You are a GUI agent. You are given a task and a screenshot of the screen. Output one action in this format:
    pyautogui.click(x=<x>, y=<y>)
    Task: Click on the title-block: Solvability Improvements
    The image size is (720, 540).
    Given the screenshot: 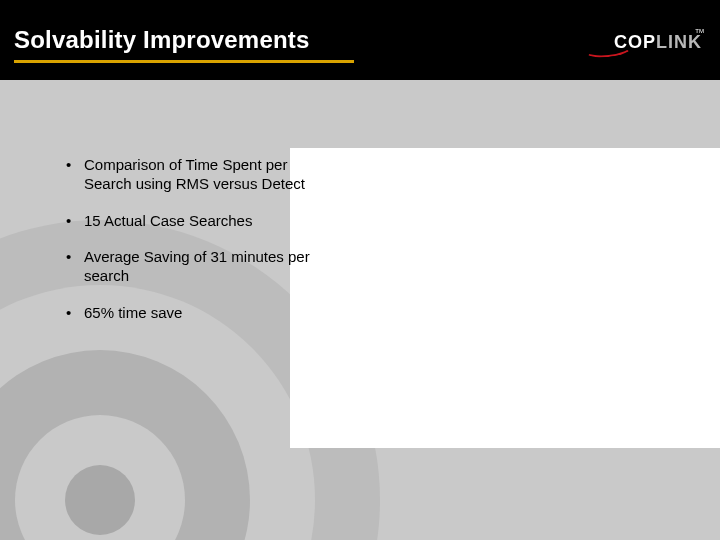 What is the action you would take?
    pyautogui.click(x=184, y=44)
    